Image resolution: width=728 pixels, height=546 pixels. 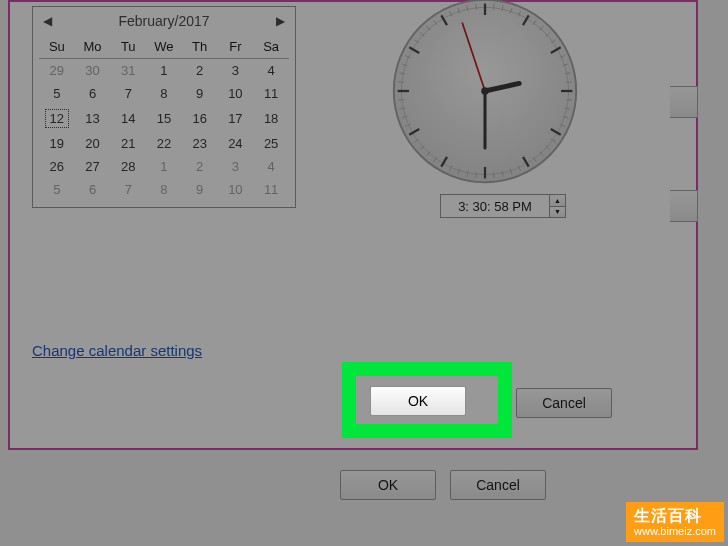 What do you see at coordinates (271, 118) in the screenshot?
I see `calendar-day: 18` at bounding box center [271, 118].